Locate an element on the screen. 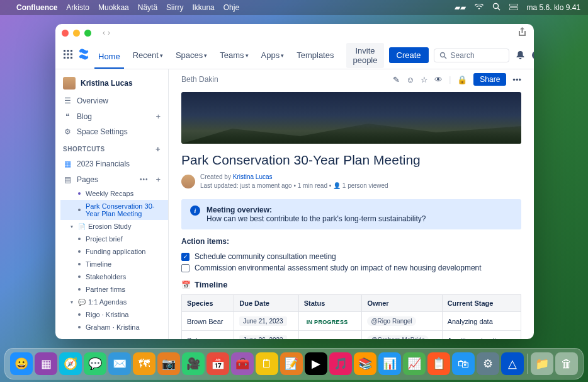 This screenshot has height=382, width=588. back-button: ‹ is located at coordinates (104, 33).